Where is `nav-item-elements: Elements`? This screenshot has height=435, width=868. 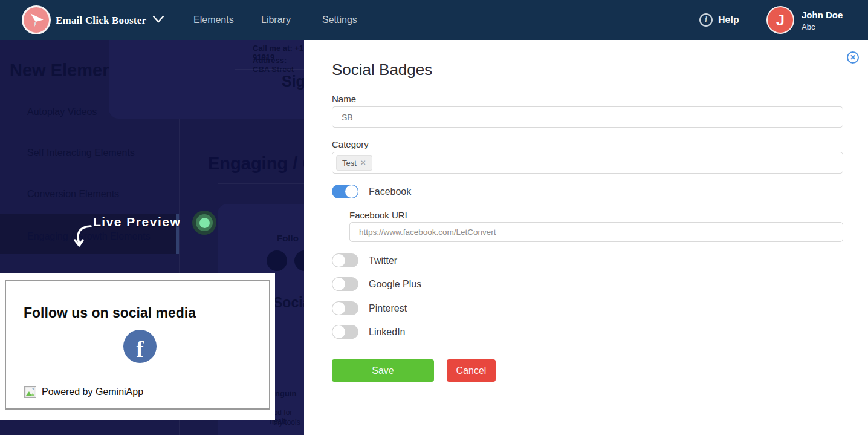
nav-item-elements: Elements is located at coordinates (214, 20).